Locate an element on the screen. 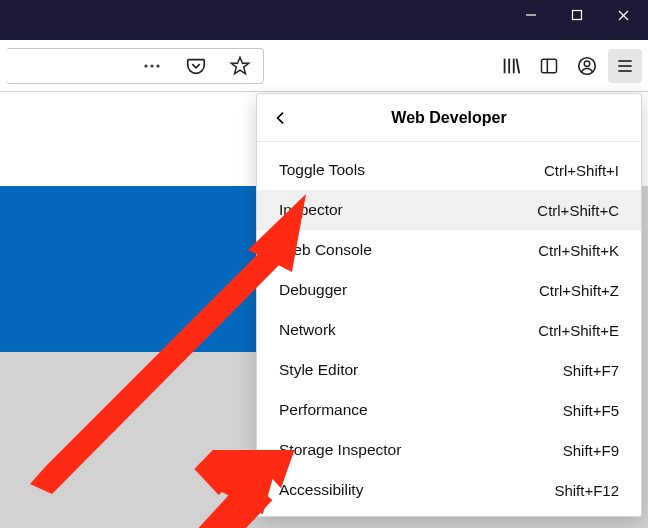 This screenshot has height=528, width=648. menu-item-storage-inspector: Storage InspectorShift+F9 is located at coordinates (449, 450).